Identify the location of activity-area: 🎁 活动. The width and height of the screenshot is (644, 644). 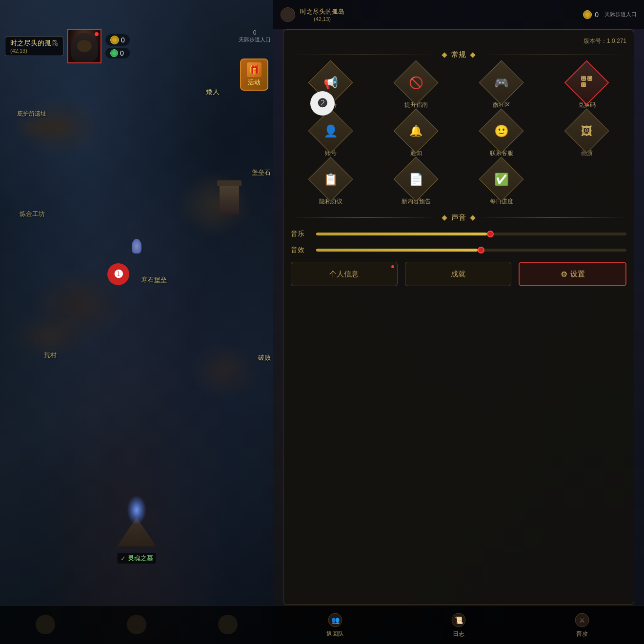
(254, 75).